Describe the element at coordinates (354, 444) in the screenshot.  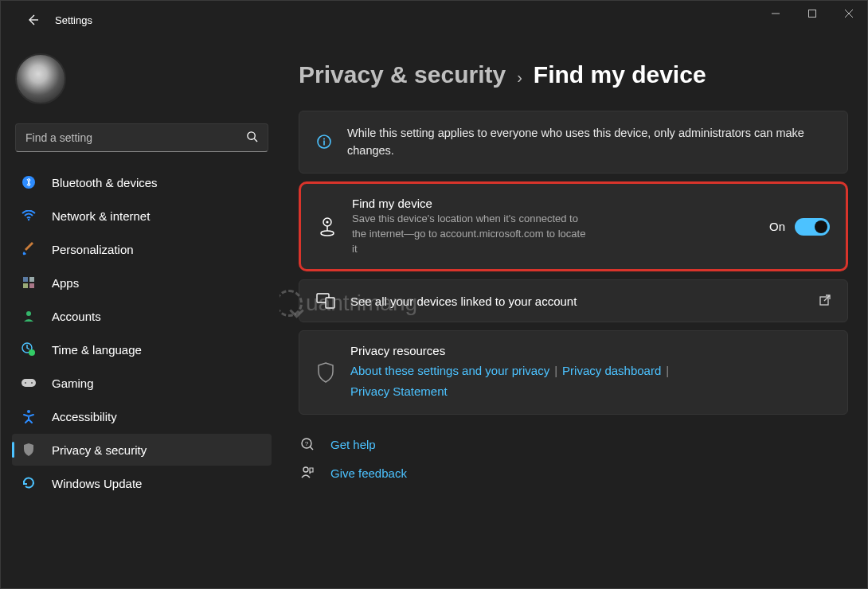
I see `get-help-label: Get help` at that location.